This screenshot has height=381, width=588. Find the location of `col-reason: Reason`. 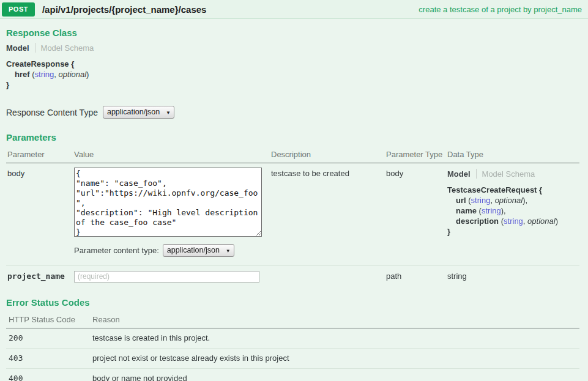

col-reason: Reason is located at coordinates (336, 320).